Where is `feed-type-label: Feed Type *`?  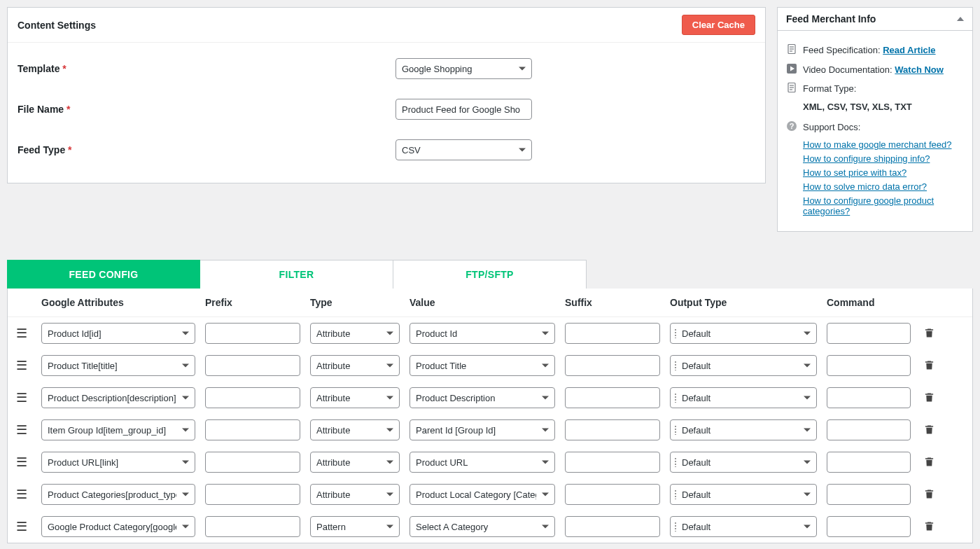 feed-type-label: Feed Type * is located at coordinates (206, 150).